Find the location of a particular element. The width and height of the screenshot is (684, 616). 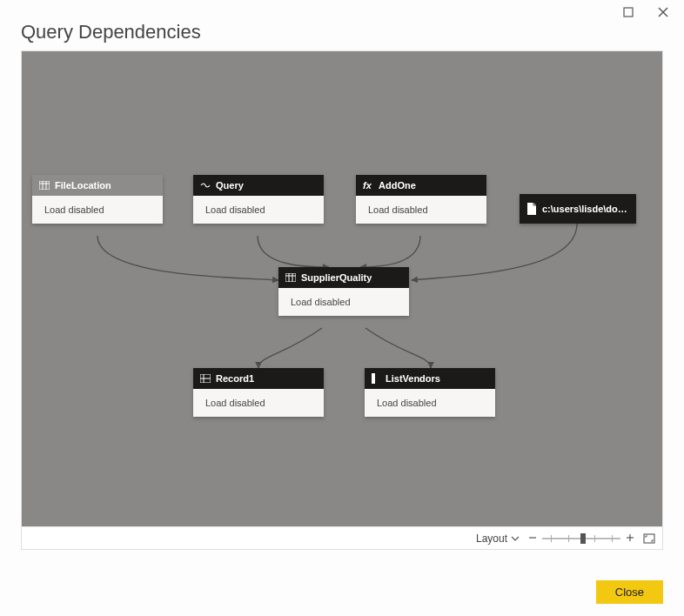

node-title: AddOne is located at coordinates (397, 185).